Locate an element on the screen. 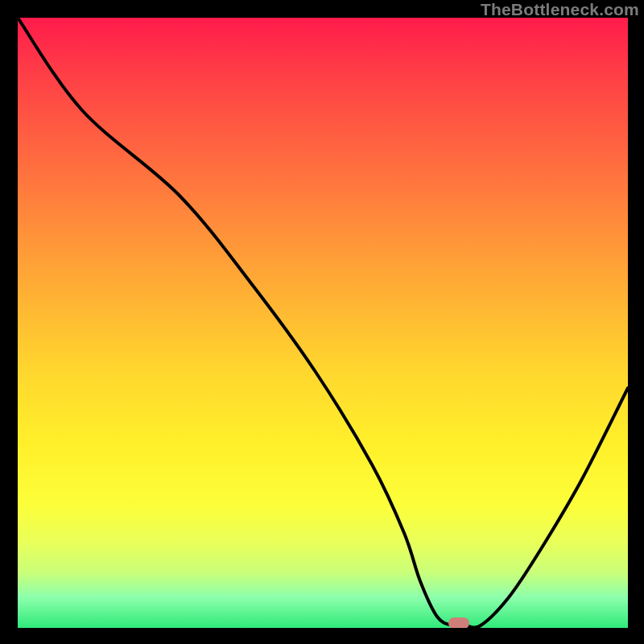 The image size is (644, 644). optimum-marker is located at coordinates (459, 623).